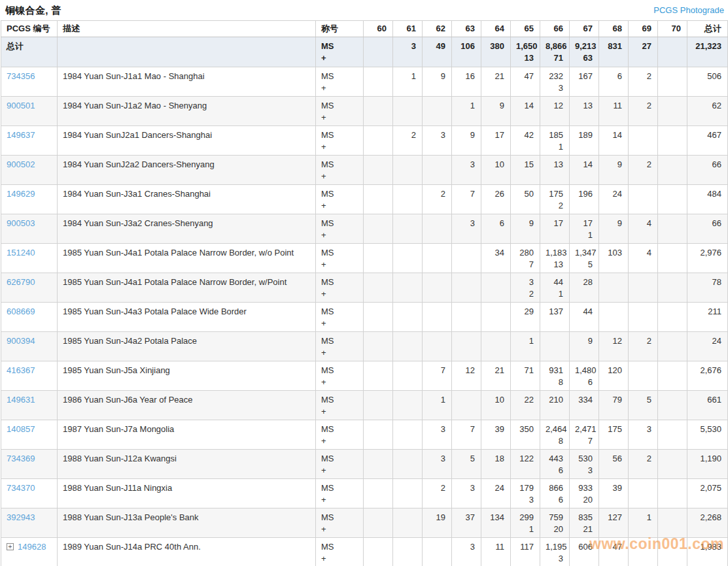 Image resolution: width=728 pixels, height=566 pixels. What do you see at coordinates (365, 435) in the screenshot?
I see `table-row: 1408571987 Yuan Sun-J7a MongoliaMS+37393…` at bounding box center [365, 435].